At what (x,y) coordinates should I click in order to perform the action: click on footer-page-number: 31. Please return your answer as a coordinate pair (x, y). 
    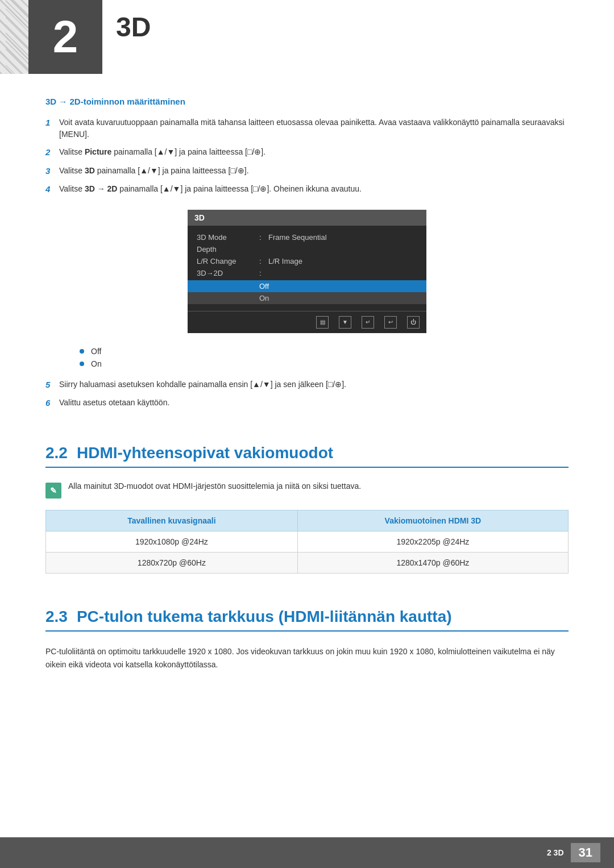
    Looking at the image, I should click on (586, 853).